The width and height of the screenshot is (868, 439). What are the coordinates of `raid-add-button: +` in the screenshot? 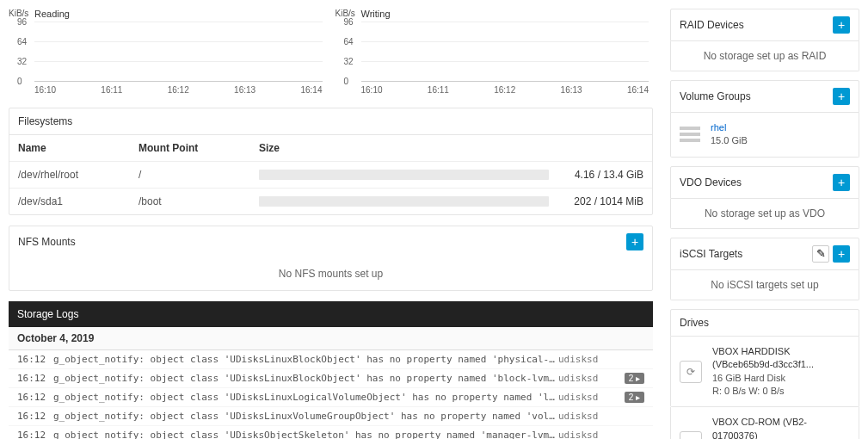 It's located at (841, 25).